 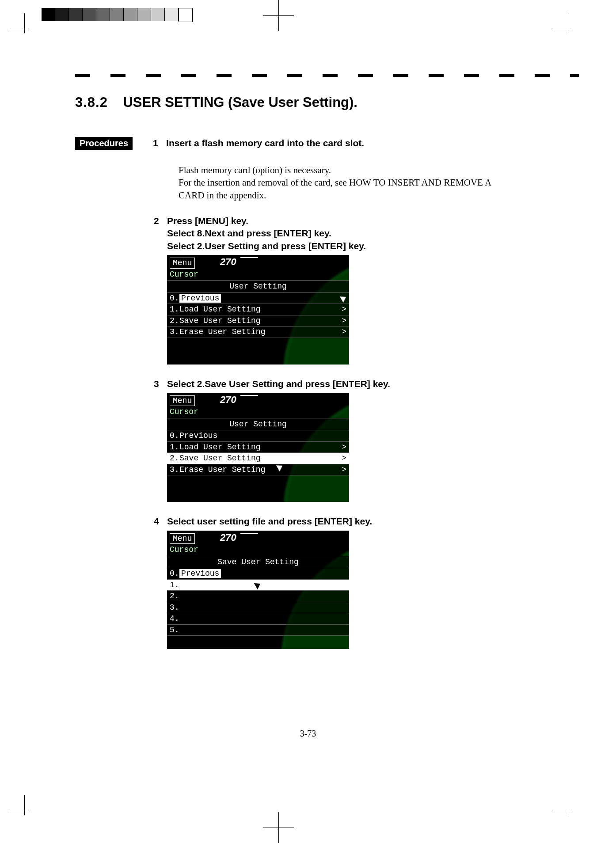 I want to click on step-1: 1 Insert a flash memory card into the ca…, so click(x=259, y=143).